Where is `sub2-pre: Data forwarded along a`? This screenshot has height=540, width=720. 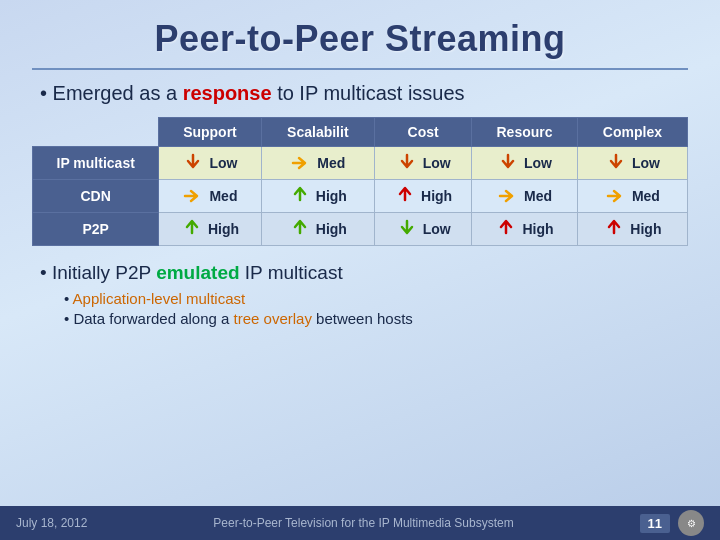 sub2-pre: Data forwarded along a is located at coordinates (153, 318).